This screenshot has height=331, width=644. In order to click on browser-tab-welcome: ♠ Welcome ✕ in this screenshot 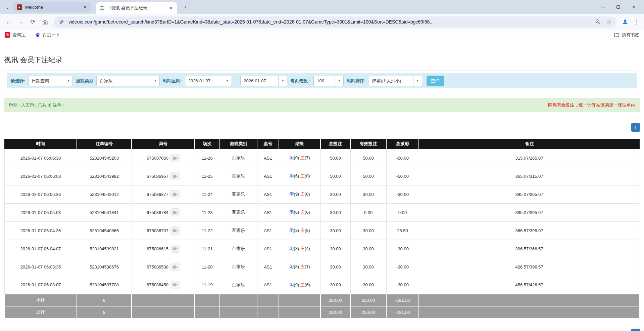, I will do `click(52, 7)`.